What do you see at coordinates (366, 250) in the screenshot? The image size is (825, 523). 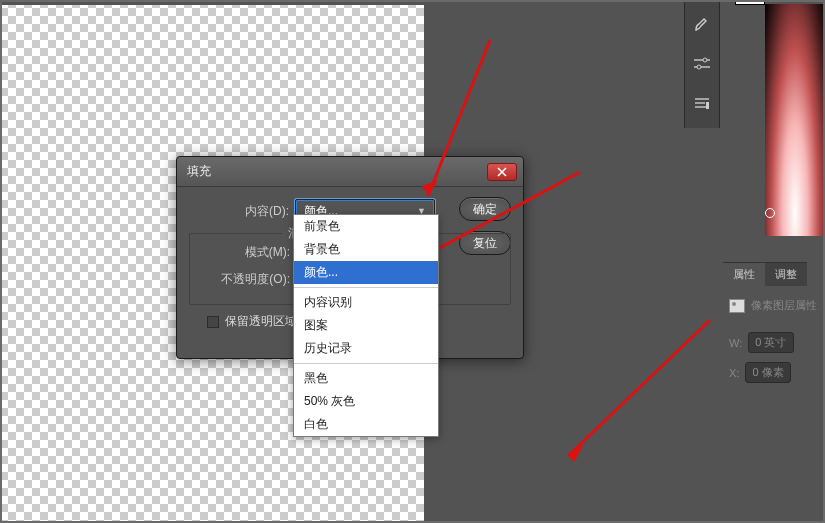 I see `dropdown-item: 背景色` at bounding box center [366, 250].